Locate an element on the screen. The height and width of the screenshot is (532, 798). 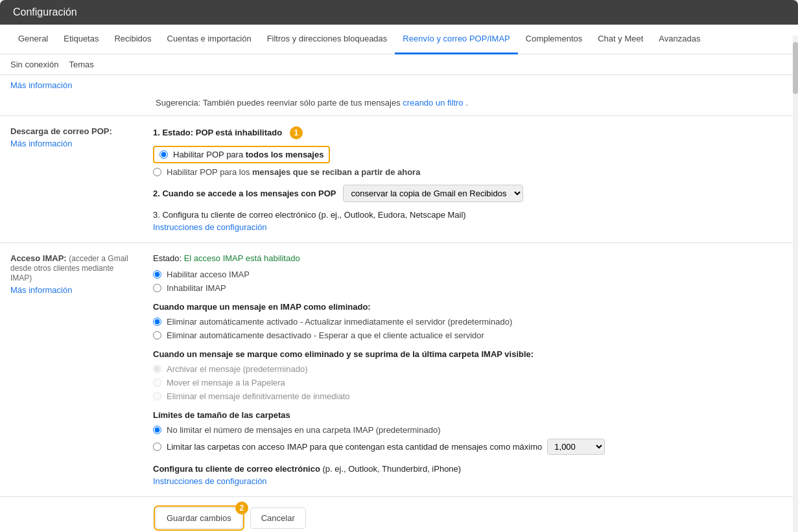
imap-deleted-option1: Eliminar automáticamente activado - Actu… is located at coordinates (471, 321).